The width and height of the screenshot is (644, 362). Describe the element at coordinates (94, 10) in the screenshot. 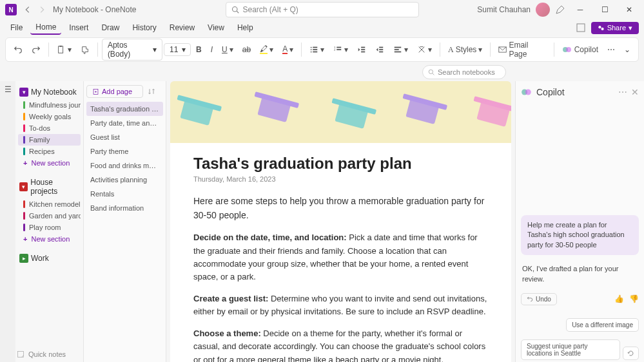

I see `window-title: My Notebook - OneNote` at that location.